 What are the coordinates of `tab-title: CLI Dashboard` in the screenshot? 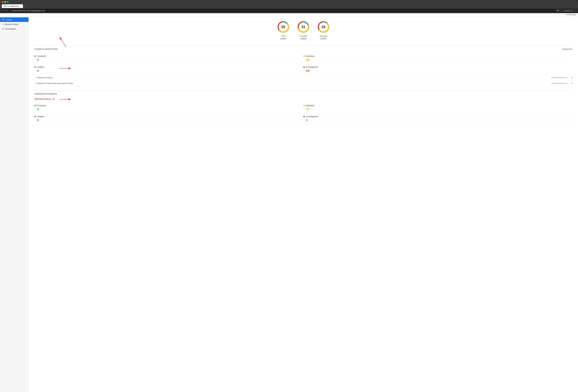 It's located at (13, 6).